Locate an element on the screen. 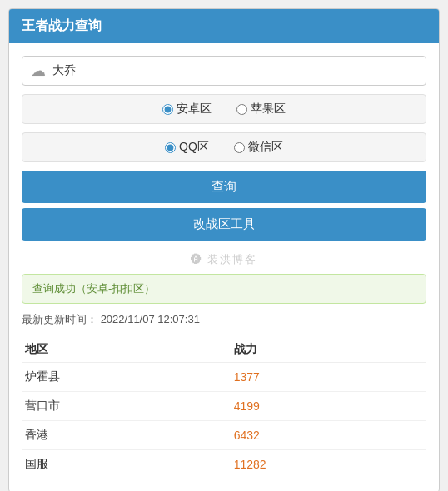  wechat-radio-label: 微信区 is located at coordinates (258, 147).